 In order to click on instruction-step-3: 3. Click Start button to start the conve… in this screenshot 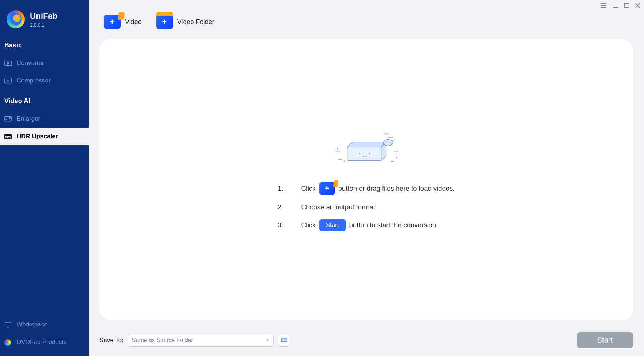, I will do `click(366, 225)`.